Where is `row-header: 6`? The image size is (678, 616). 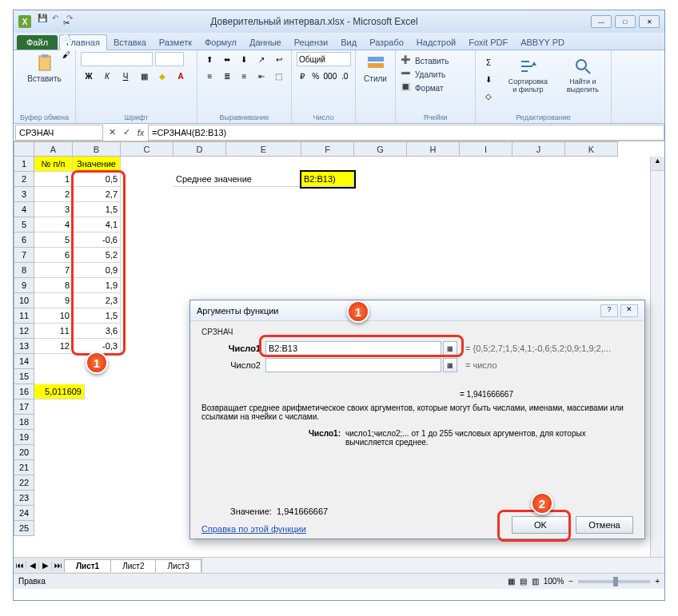 row-header: 6 is located at coordinates (24, 240).